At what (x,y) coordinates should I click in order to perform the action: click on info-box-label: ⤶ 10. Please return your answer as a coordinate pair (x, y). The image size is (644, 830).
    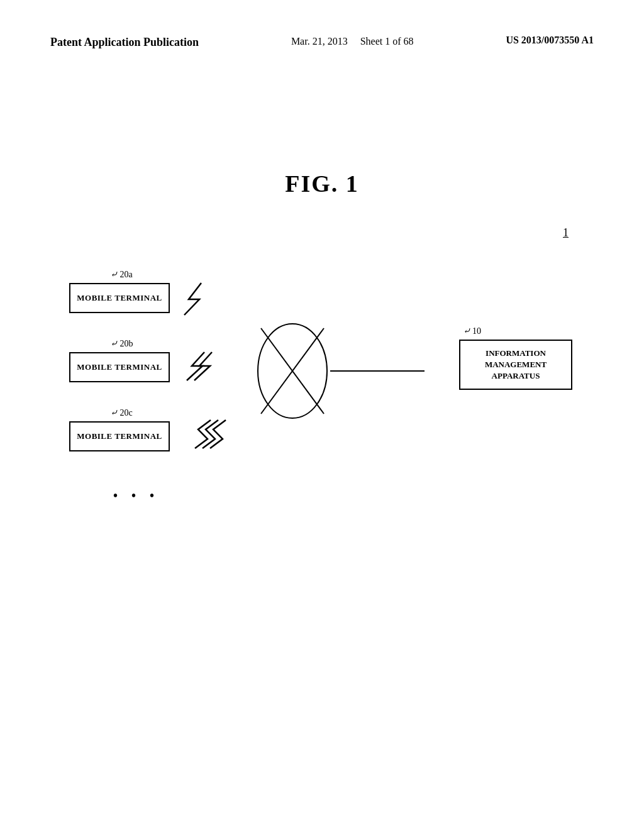
    Looking at the image, I should click on (472, 331).